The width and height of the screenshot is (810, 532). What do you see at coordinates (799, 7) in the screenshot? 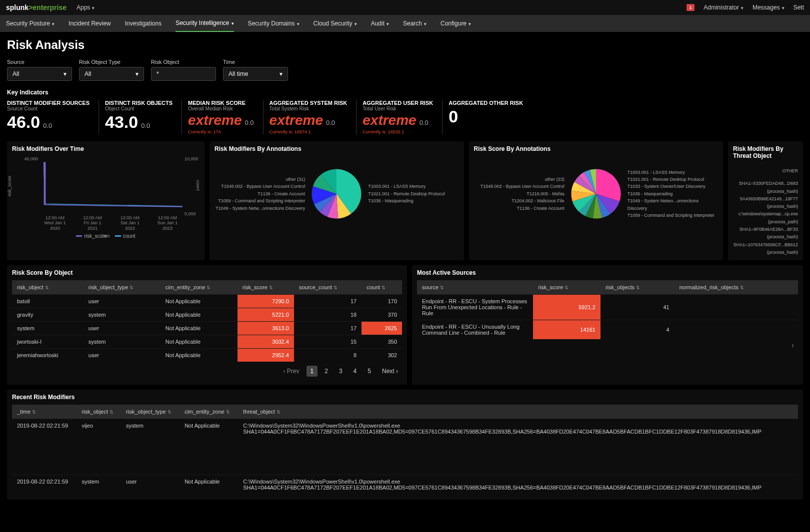
I see `settings-menu: Sett` at bounding box center [799, 7].